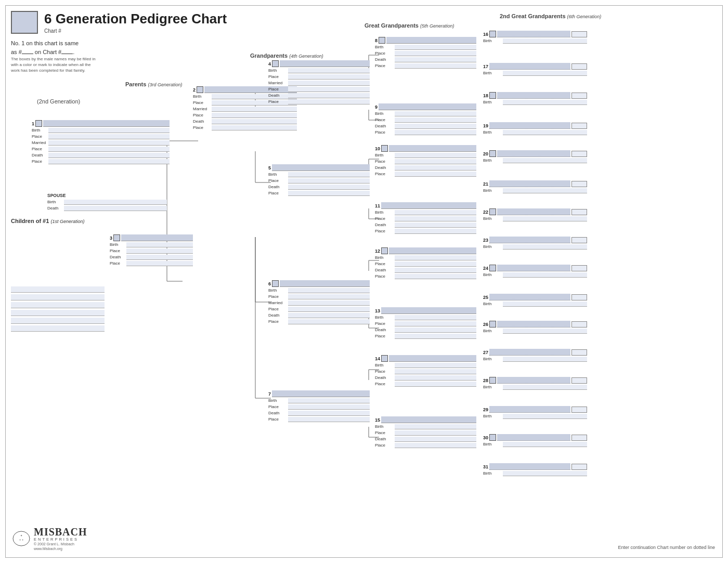 The image size is (728, 563). Describe the element at coordinates (319, 180) in the screenshot. I see `person-5: 5 Birth Place Death Place` at that location.